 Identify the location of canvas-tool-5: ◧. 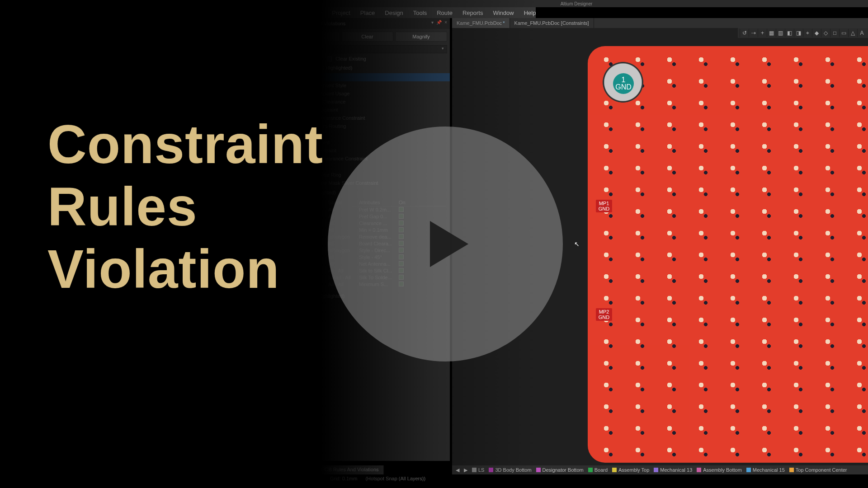
(789, 33).